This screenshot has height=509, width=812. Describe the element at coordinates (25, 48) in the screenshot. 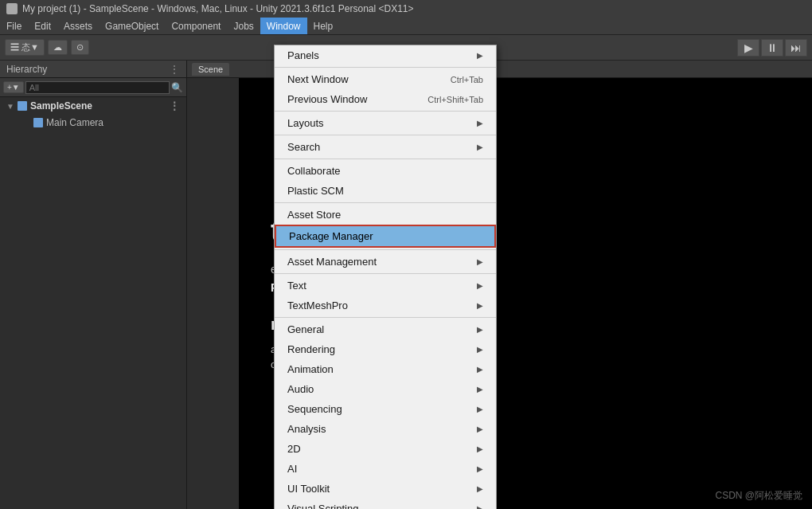

I see `layers-button: ☰ 态▼` at that location.